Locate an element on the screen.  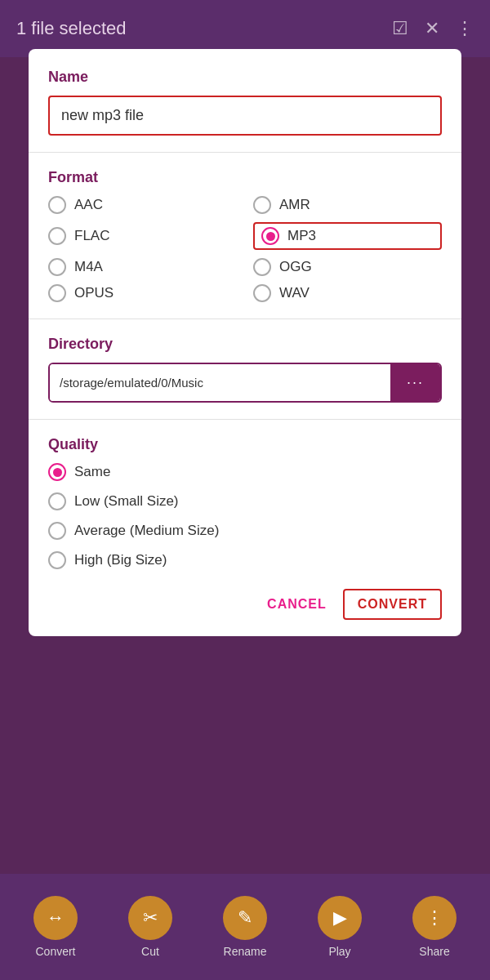
top-bar-icons: ☑ ✕ ⋮ is located at coordinates (433, 29).